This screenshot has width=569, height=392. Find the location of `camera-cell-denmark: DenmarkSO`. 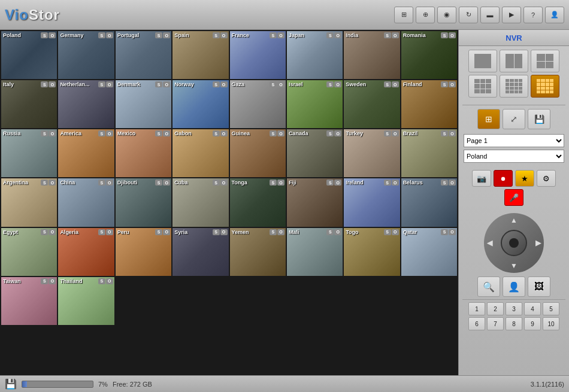

camera-cell-denmark: DenmarkSO is located at coordinates (144, 104).